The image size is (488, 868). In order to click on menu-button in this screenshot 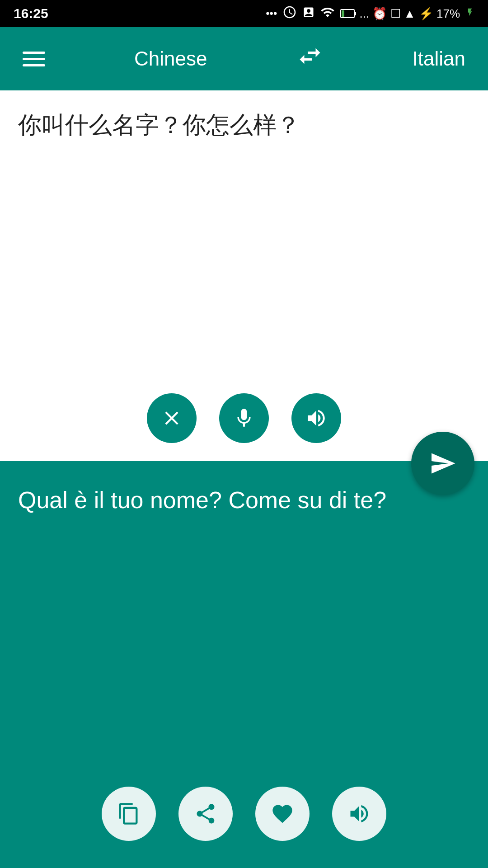, I will do `click(34, 59)`.